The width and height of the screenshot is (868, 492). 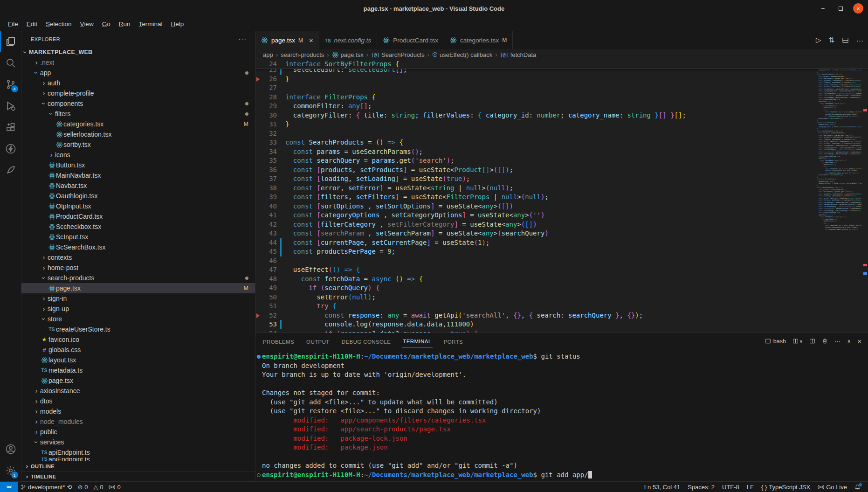 What do you see at coordinates (242, 39) in the screenshot?
I see `views-more-icon: ···` at bounding box center [242, 39].